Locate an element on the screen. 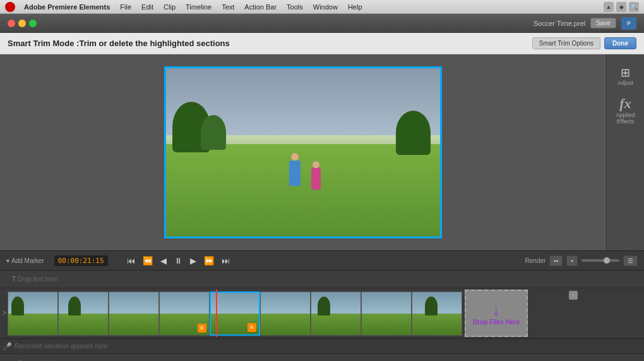 Image resolution: width=644 pixels, height=361 pixels. frame-back-button: ◀ is located at coordinates (164, 260).